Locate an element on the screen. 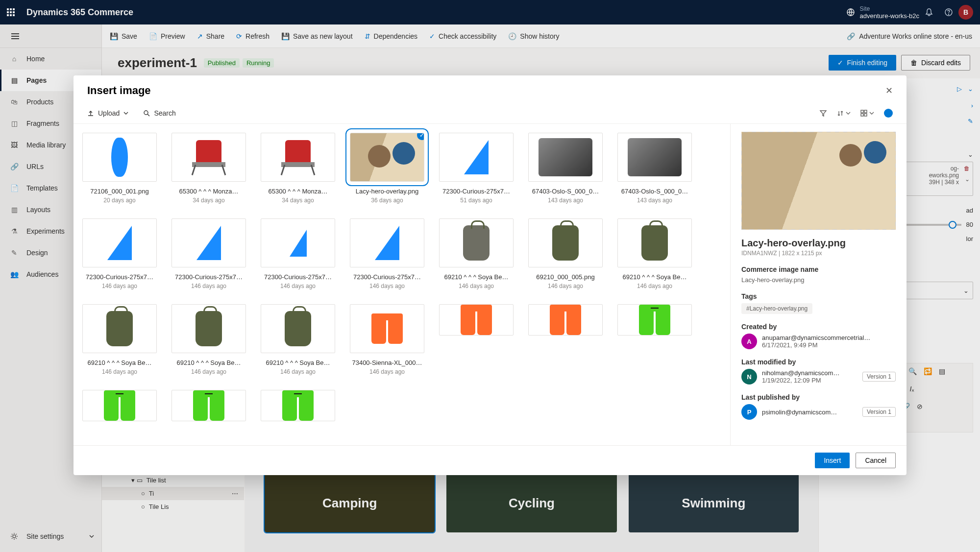  asset-card: ✓Lacy-hero-overlay.png36 days ago is located at coordinates (387, 168).